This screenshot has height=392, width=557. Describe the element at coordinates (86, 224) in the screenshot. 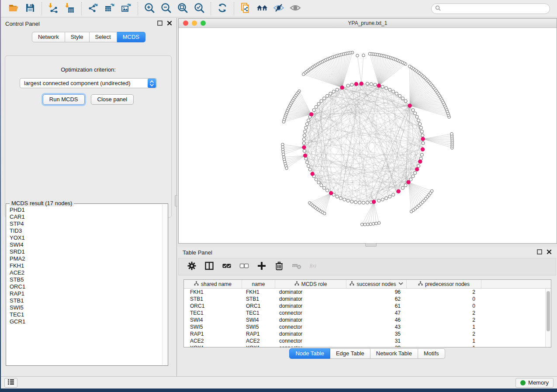

I see `result-item: STP4` at that location.